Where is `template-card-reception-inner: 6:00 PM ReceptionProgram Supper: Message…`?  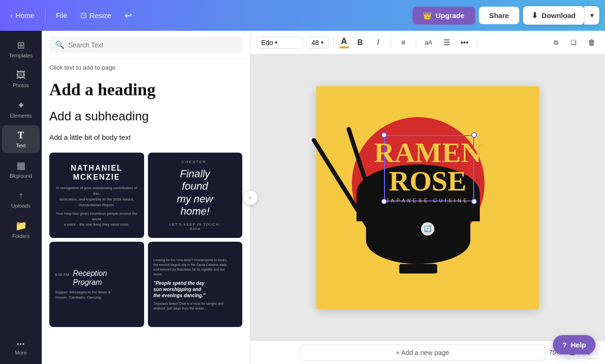 template-card-reception-inner: 6:00 PM ReceptionProgram Supper: Message… is located at coordinates (97, 284).